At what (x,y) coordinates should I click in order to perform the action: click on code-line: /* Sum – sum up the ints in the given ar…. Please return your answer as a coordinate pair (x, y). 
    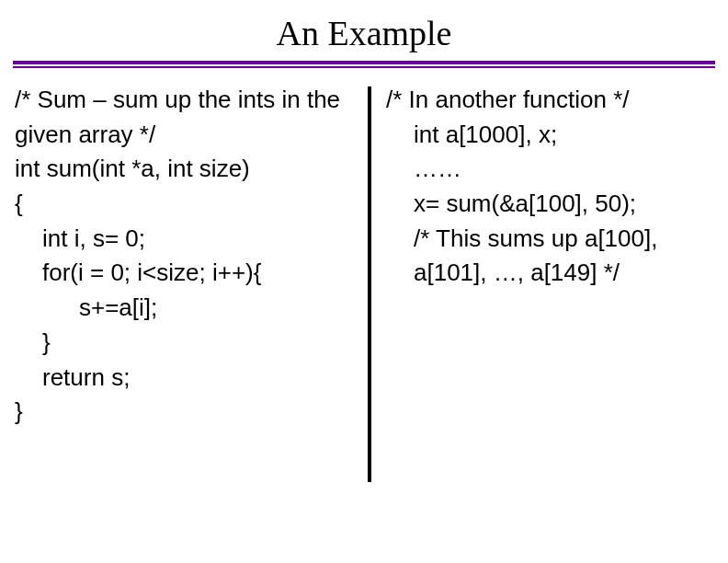
    Looking at the image, I should click on (188, 118).